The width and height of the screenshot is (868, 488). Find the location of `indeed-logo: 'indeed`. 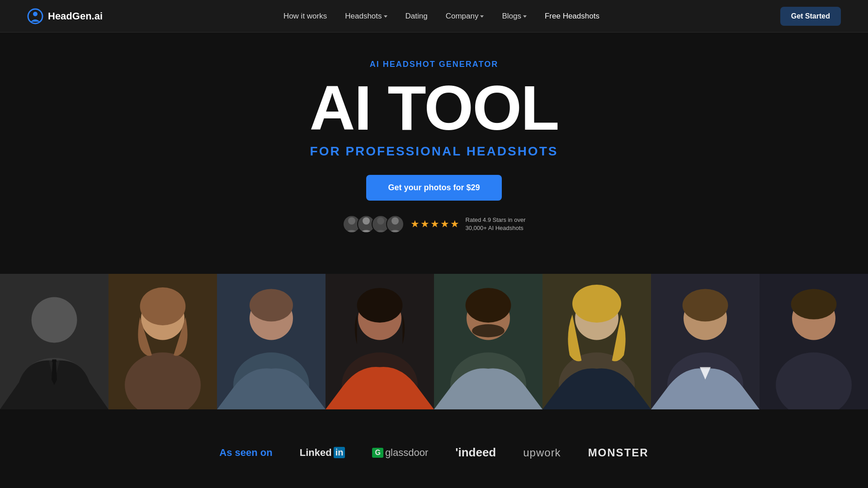

indeed-logo: 'indeed is located at coordinates (476, 453).